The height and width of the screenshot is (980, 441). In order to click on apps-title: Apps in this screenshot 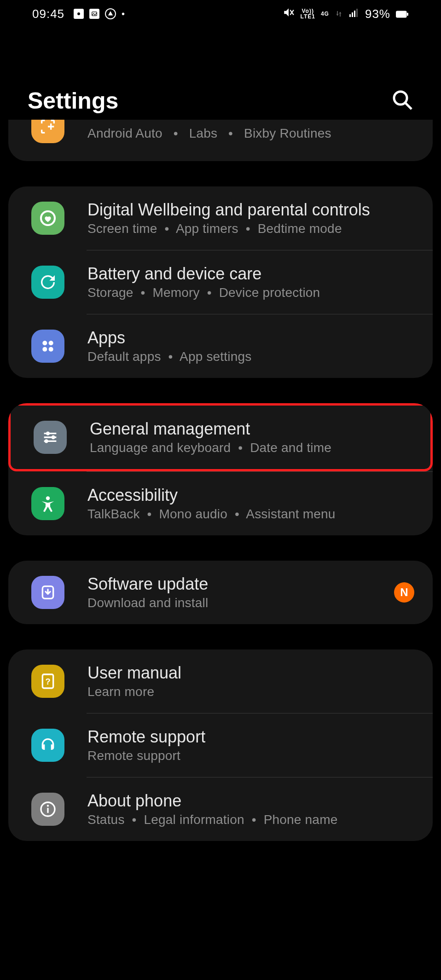, I will do `click(251, 338)`.